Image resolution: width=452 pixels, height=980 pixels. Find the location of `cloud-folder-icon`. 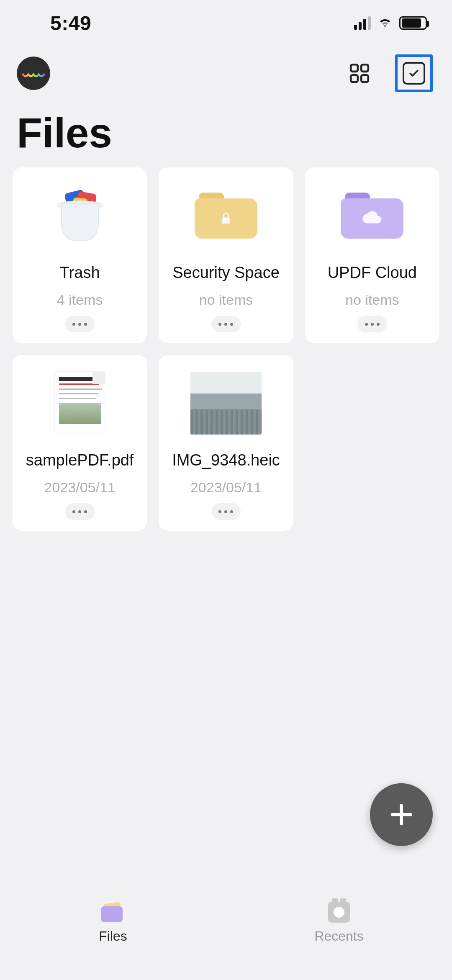

cloud-folder-icon is located at coordinates (372, 216).